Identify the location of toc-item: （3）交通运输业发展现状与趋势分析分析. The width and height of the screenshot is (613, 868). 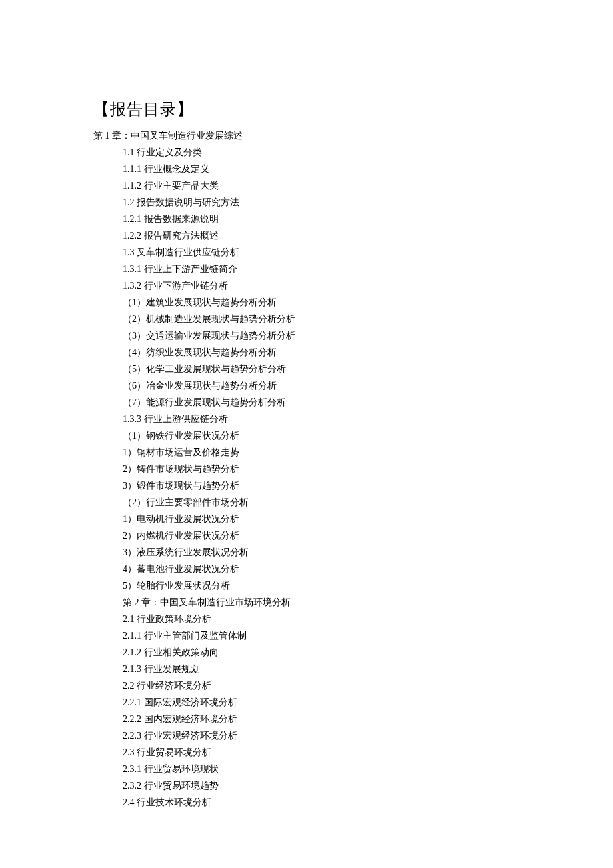
(306, 336).